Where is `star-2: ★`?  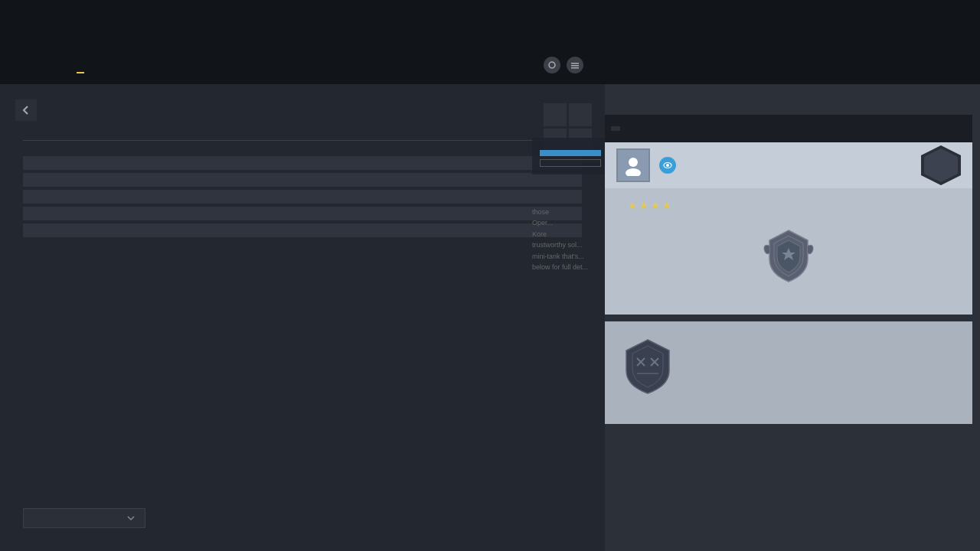 star-2: ★ is located at coordinates (644, 205).